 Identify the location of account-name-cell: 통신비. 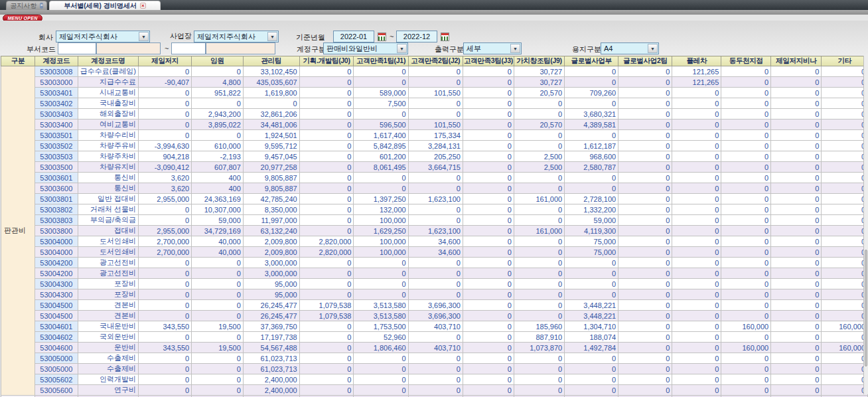
(108, 189).